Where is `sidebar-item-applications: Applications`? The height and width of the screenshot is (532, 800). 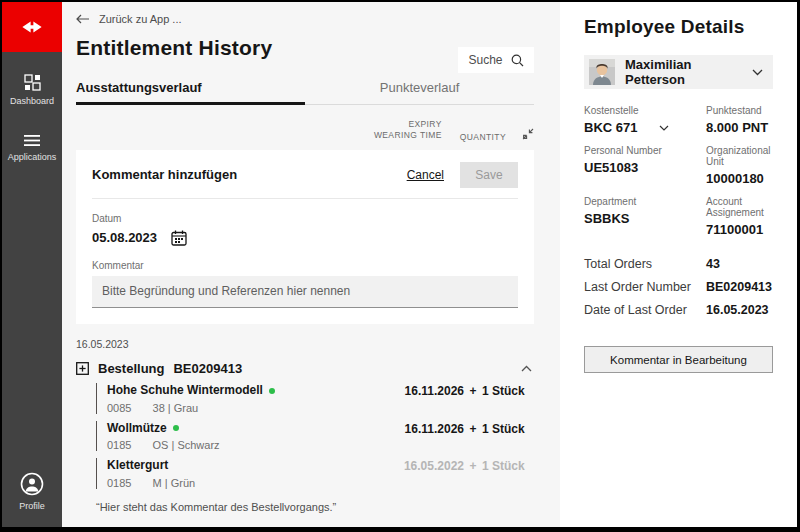 sidebar-item-applications: Applications is located at coordinates (32, 148).